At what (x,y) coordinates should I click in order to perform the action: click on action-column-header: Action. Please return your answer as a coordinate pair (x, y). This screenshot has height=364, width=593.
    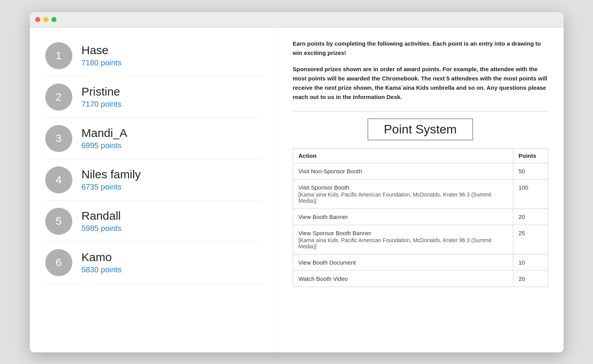
    Looking at the image, I should click on (403, 156).